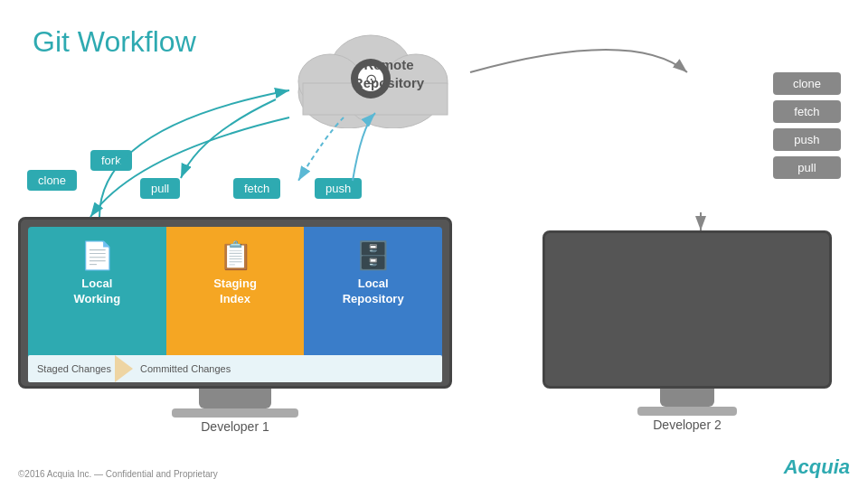  Describe the element at coordinates (687, 411) in the screenshot. I see `monitor2-base` at that location.